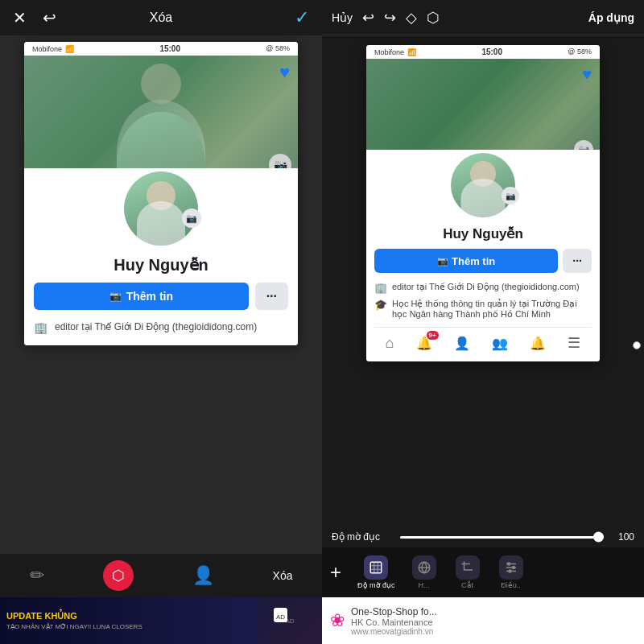 The height and width of the screenshot is (644, 644). What do you see at coordinates (192, 218) in the screenshot?
I see `avatar-camera-badge-left: 📷` at bounding box center [192, 218].